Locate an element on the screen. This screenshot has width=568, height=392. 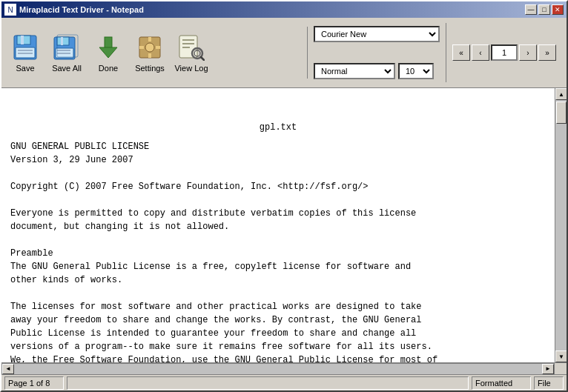
settings-icon is located at coordinates (150, 47).